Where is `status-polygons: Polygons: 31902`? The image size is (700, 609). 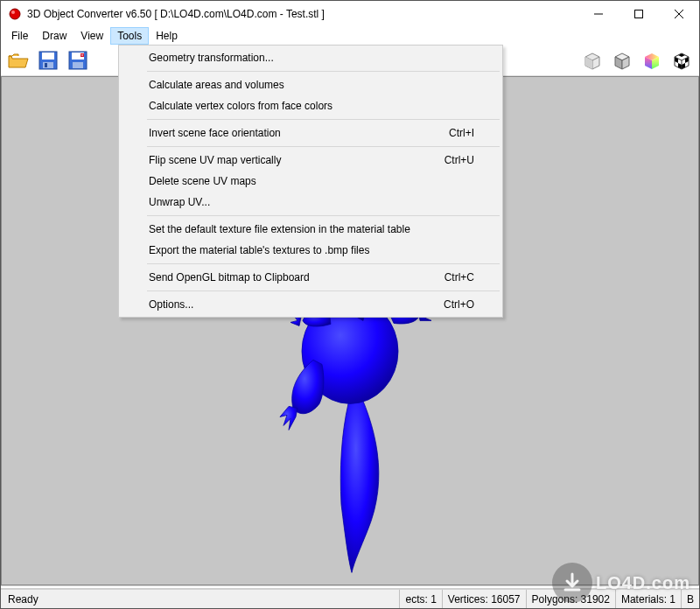
status-polygons: Polygons: 31902 is located at coordinates (570, 598).